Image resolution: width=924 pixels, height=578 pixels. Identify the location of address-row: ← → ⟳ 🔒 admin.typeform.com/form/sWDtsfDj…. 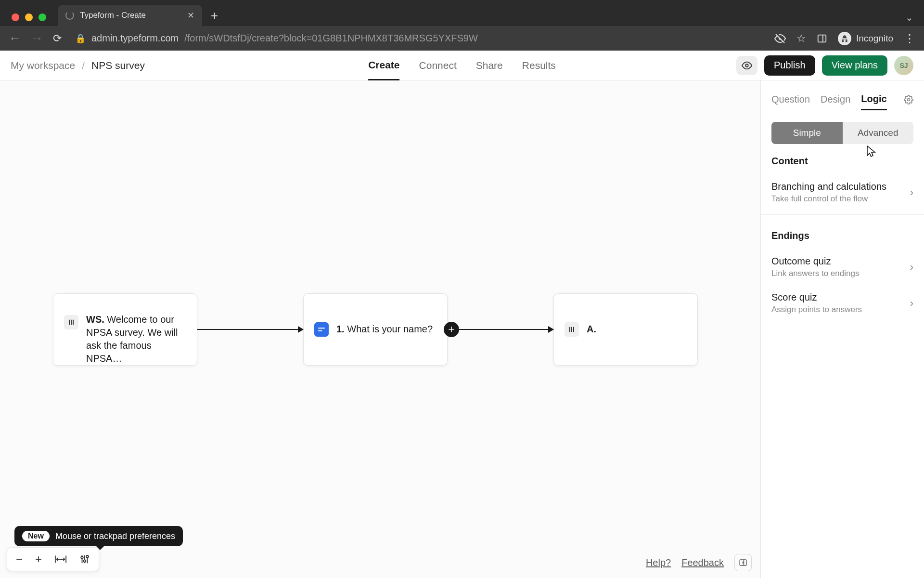
(462, 39).